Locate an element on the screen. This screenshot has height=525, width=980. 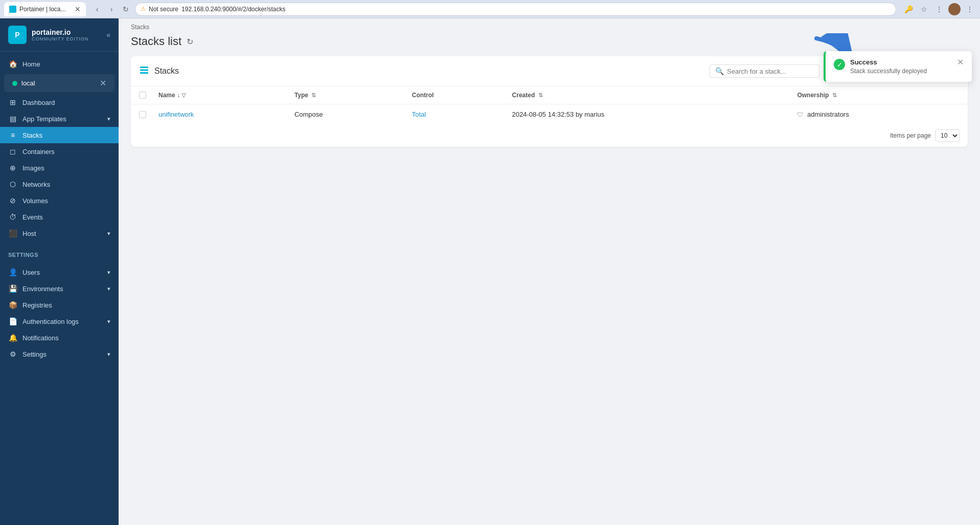
sidebar-registries-label: Registries is located at coordinates (37, 305).